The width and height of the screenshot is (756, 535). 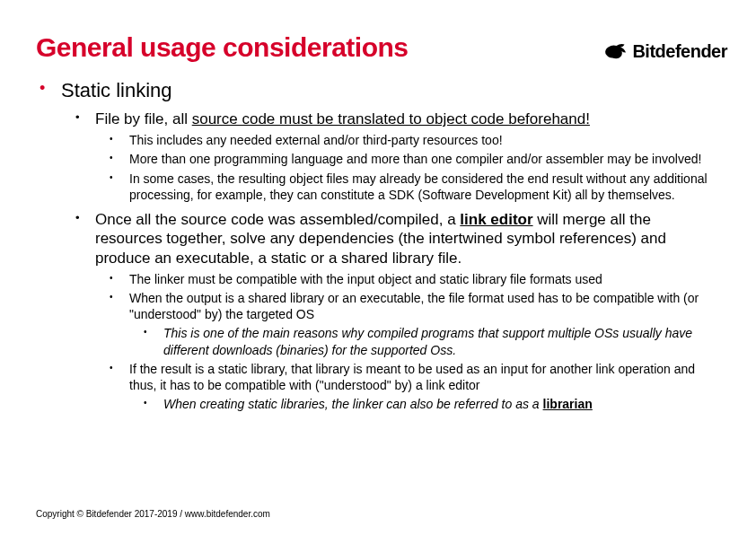 What do you see at coordinates (414, 306) in the screenshot?
I see `l3-text: When the output is a shared library or a…` at bounding box center [414, 306].